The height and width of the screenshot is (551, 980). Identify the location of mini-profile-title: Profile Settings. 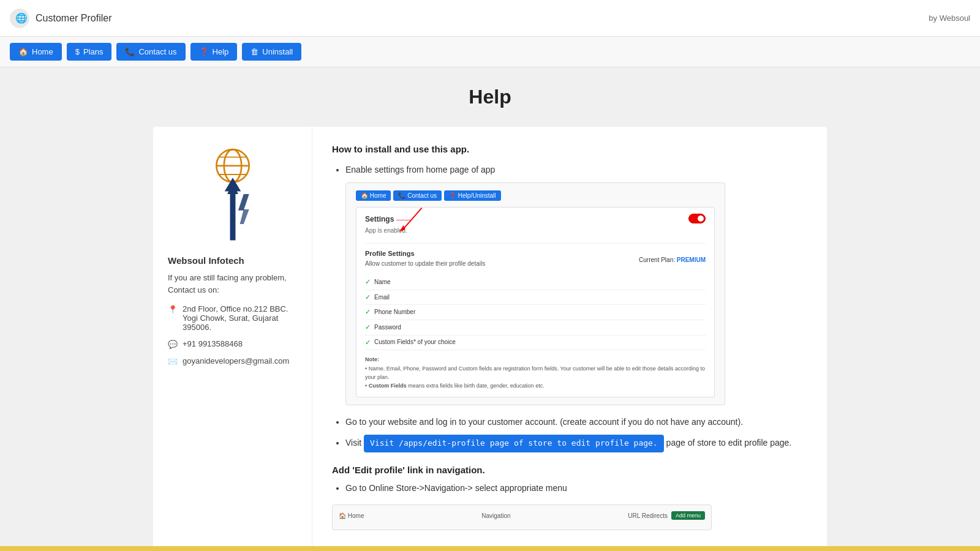
(425, 254).